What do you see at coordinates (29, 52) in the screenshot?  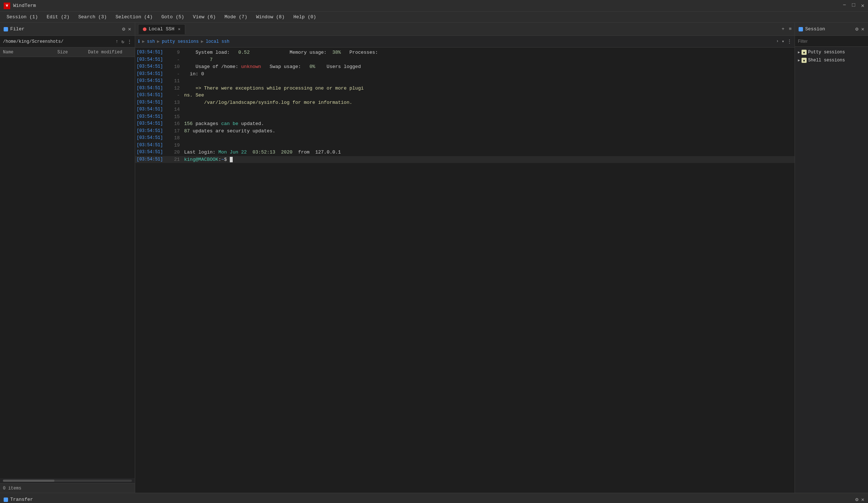 I see `col-name-header: Name` at bounding box center [29, 52].